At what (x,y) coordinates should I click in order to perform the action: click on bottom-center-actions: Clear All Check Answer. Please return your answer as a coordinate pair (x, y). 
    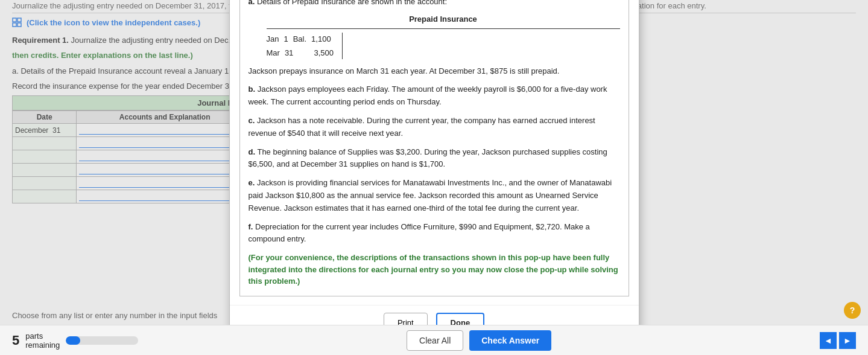
    Looking at the image, I should click on (479, 341).